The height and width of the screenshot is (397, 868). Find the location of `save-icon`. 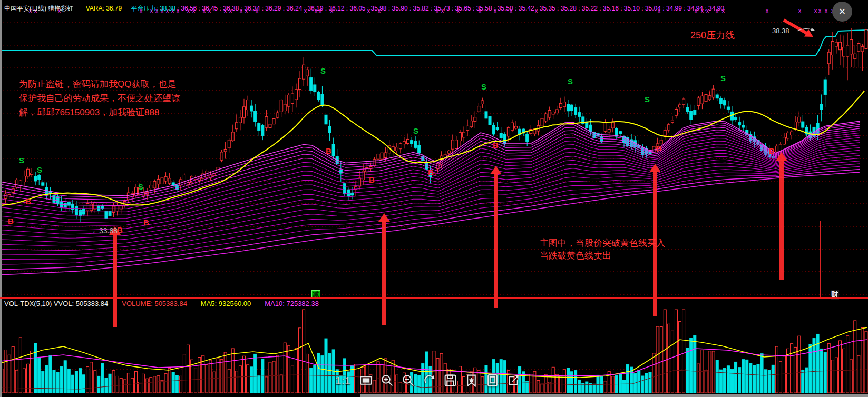

save-icon is located at coordinates (450, 380).